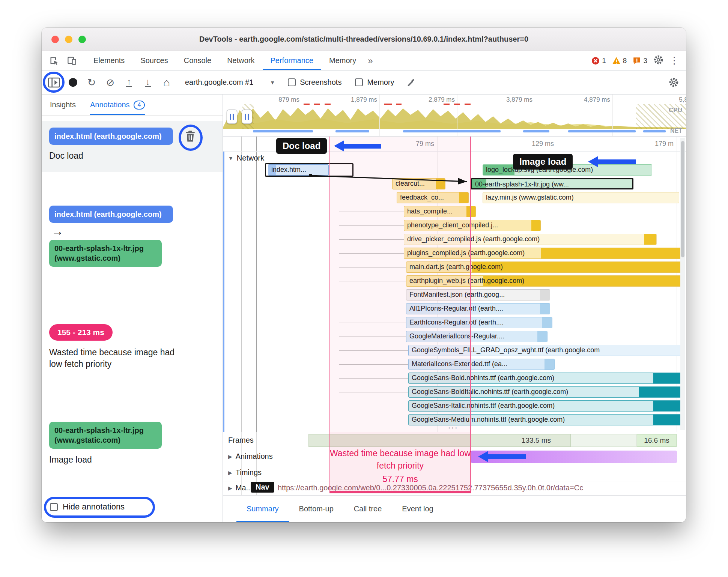 This screenshot has height=577, width=728. I want to click on minimap-tick-label: 5,8, so click(682, 100).